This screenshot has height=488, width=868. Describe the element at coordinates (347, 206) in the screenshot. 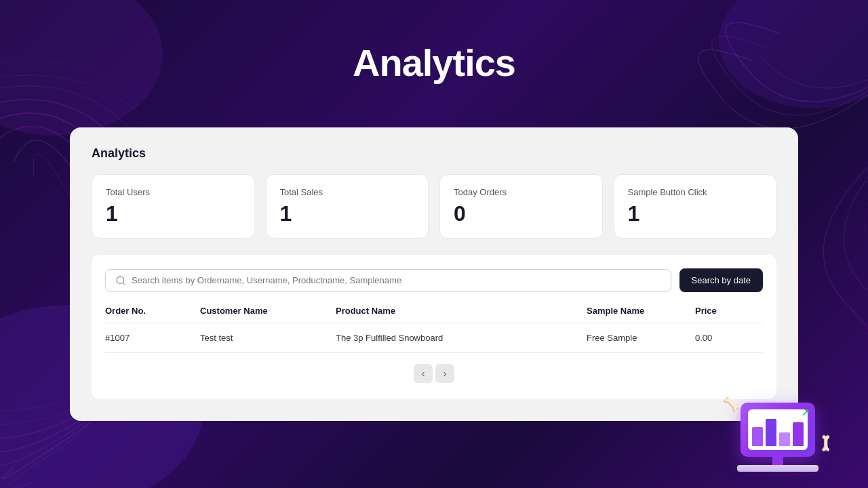

I see `stat-card-total-sales: Total Sales 1` at that location.